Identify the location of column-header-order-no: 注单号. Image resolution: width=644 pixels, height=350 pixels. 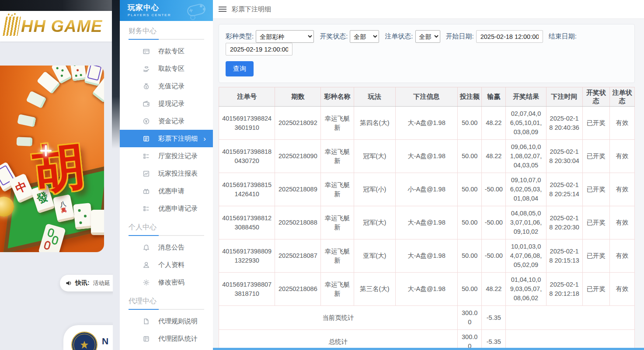
(247, 97).